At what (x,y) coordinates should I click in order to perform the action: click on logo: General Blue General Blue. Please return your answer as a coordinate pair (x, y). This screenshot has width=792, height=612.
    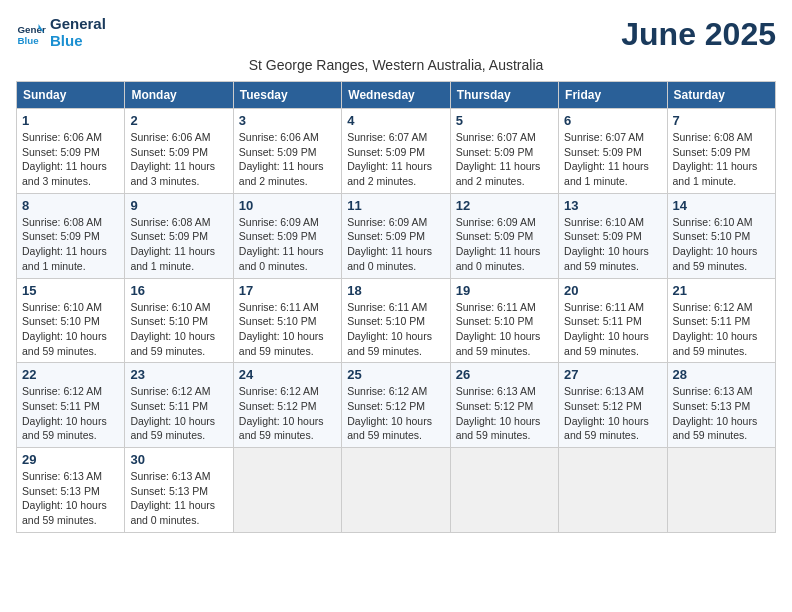
    Looking at the image, I should click on (61, 32).